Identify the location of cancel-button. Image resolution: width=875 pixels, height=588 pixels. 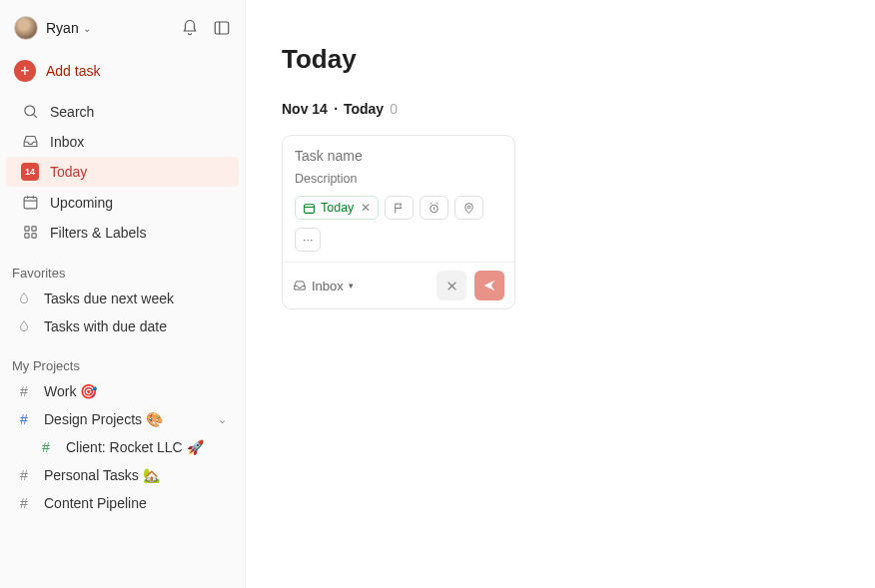
(451, 286).